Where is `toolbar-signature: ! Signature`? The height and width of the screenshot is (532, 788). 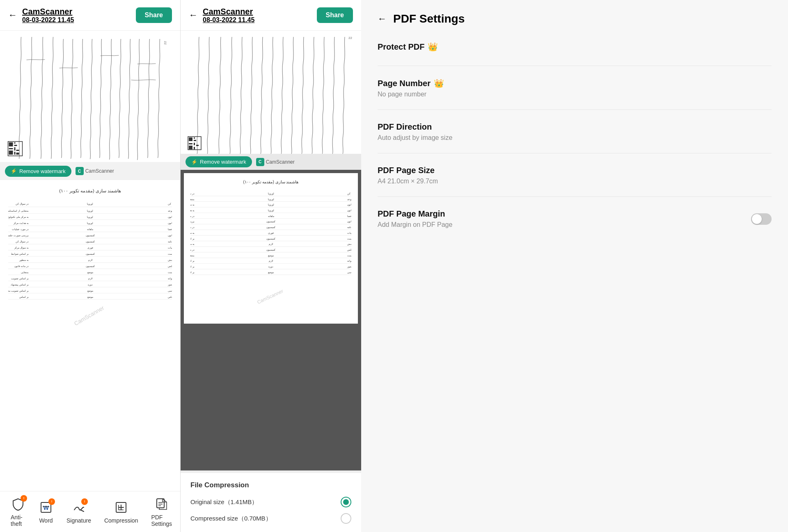 toolbar-signature: ! Signature is located at coordinates (79, 512).